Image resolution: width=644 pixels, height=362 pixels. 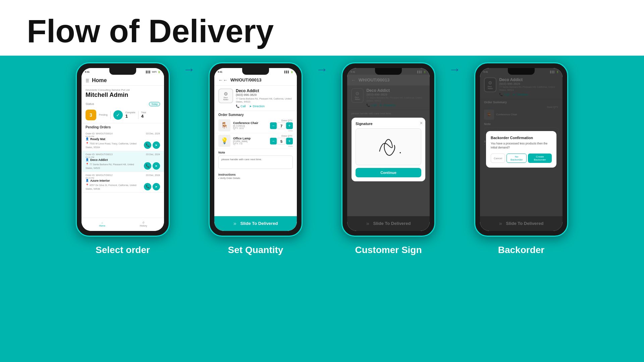 I want to click on screen-bg-3: 9:41 ▌▌▌ 🔋 ← WH/OUT/00013, so click(x=388, y=149).